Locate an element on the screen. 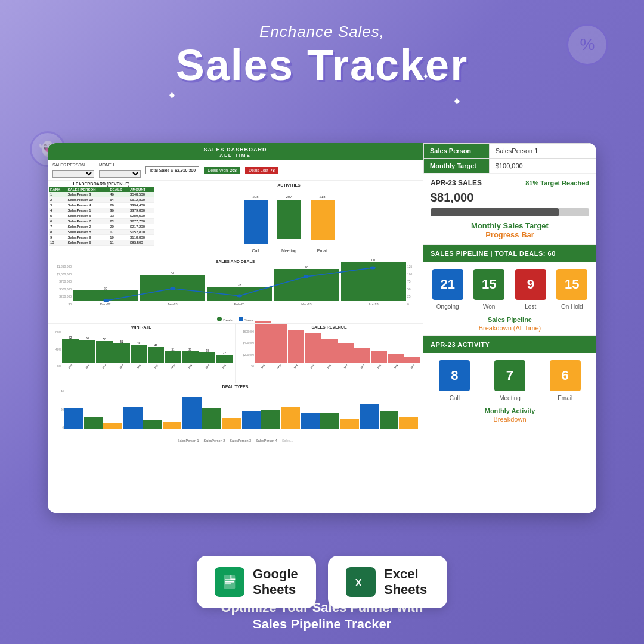 Image resolution: width=644 pixels, height=644 pixels. google-sheets-icon is located at coordinates (230, 582).